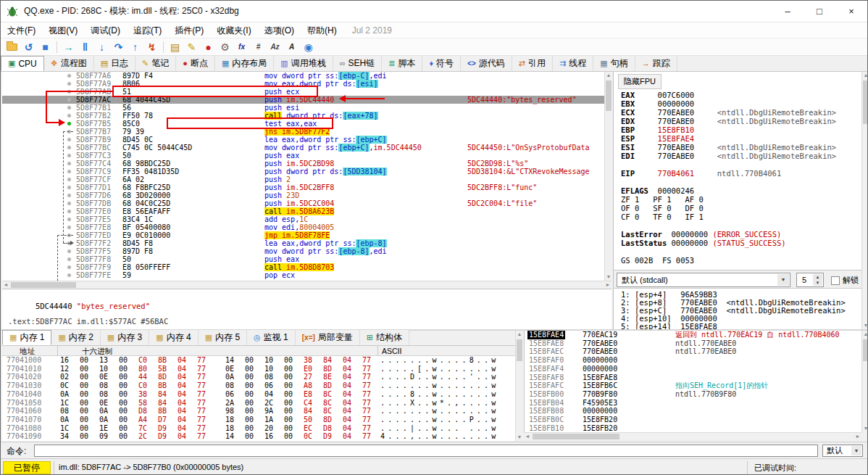  Describe the element at coordinates (70, 64) in the screenshot. I see `tab-graph: ❖流程图` at that location.